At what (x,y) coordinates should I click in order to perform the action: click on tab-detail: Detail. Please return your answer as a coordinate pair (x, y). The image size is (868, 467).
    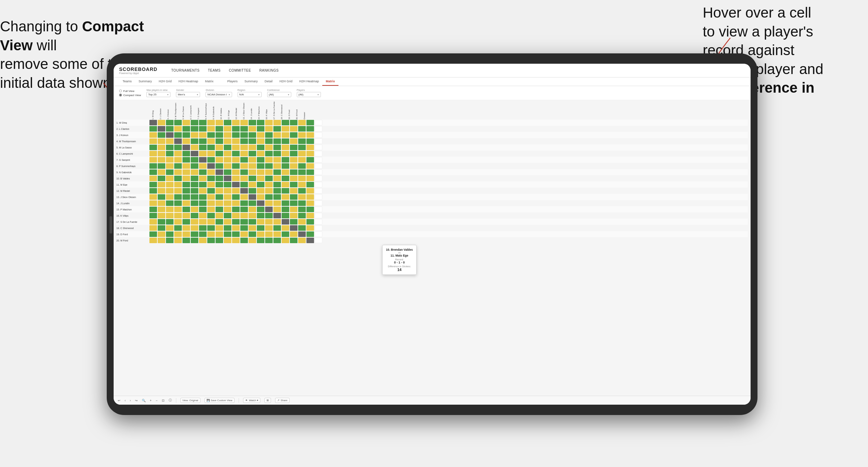
    Looking at the image, I should click on (269, 82).